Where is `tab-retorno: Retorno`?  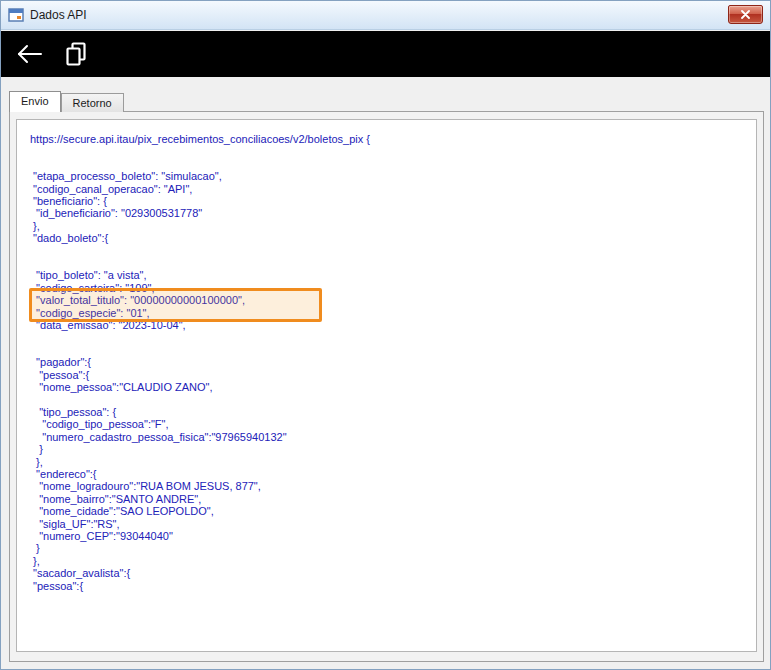
tab-retorno: Retorno is located at coordinates (92, 102).